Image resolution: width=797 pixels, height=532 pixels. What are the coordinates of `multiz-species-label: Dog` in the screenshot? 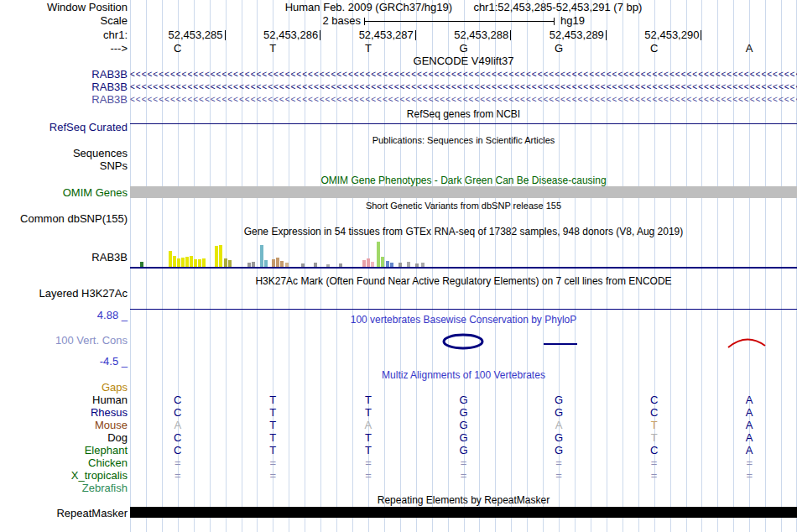 It's located at (64, 438).